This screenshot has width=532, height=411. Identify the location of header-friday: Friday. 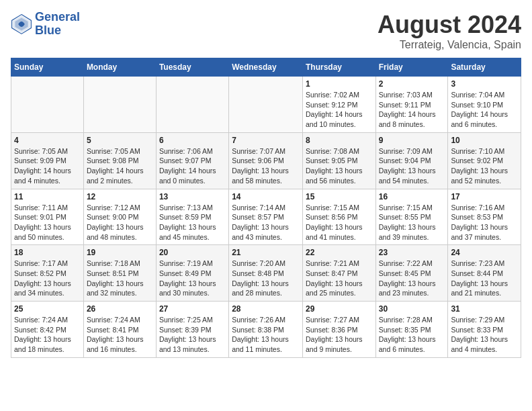
(412, 67).